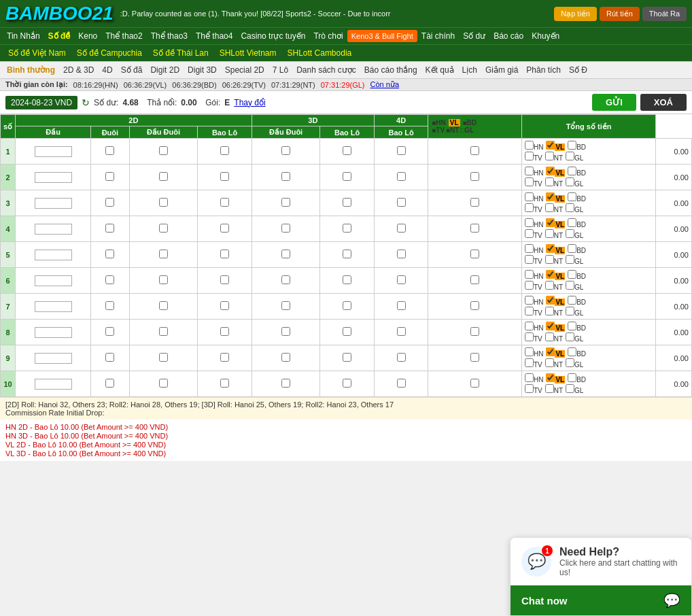 The width and height of the screenshot is (692, 616). Describe the element at coordinates (385, 84) in the screenshot. I see `time-more: Còn nữa` at that location.